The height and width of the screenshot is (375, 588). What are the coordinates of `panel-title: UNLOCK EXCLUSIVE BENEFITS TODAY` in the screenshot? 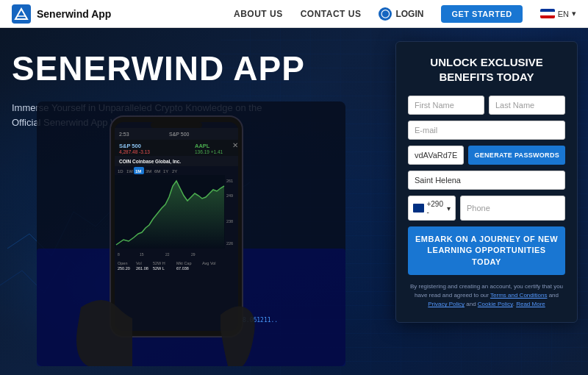 It's located at (487, 69).